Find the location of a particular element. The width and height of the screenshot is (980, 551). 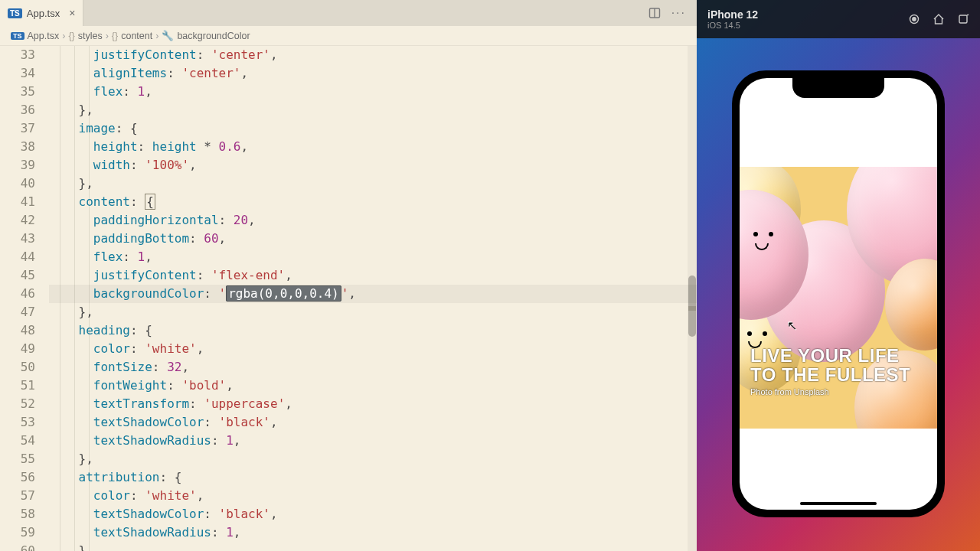

vertical-scrollbar is located at coordinates (692, 298).